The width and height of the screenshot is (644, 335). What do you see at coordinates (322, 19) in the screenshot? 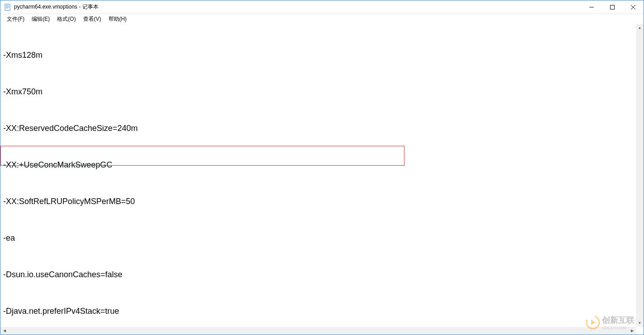
I see `menu-bar: 文件(F) 编辑(E) 格式(O) 查看(V) 帮助(H)` at bounding box center [322, 19].